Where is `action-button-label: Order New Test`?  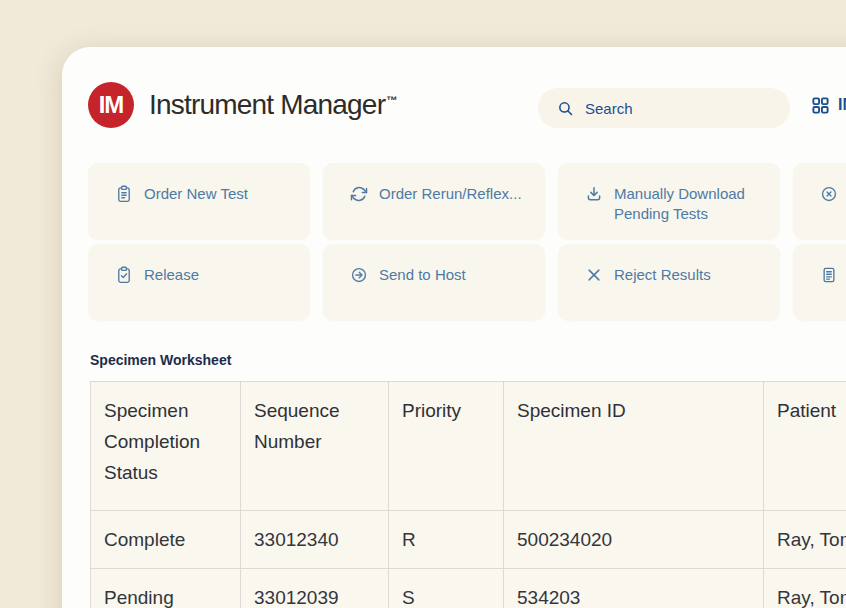 action-button-label: Order New Test is located at coordinates (196, 194).